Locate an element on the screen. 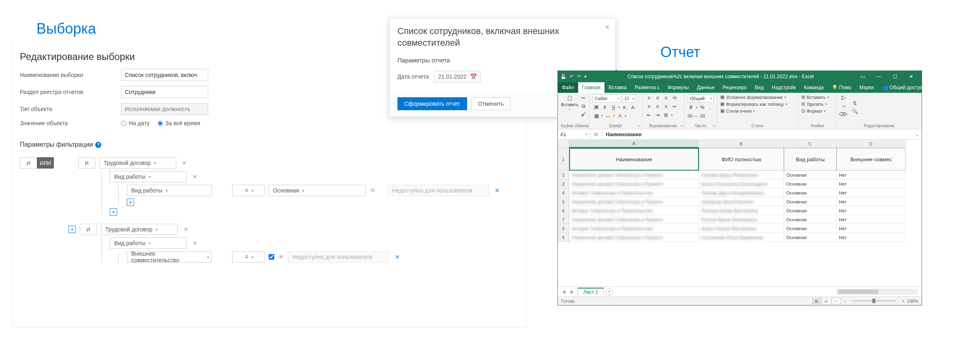  delete-cells-button: ⊟ Удалить ▾ is located at coordinates (817, 104).